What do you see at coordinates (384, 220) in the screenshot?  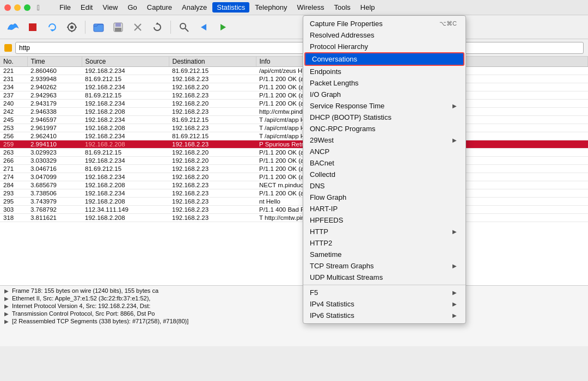 I see `dropdown-item-hpfeeds: HPFEEDS` at bounding box center [384, 220].